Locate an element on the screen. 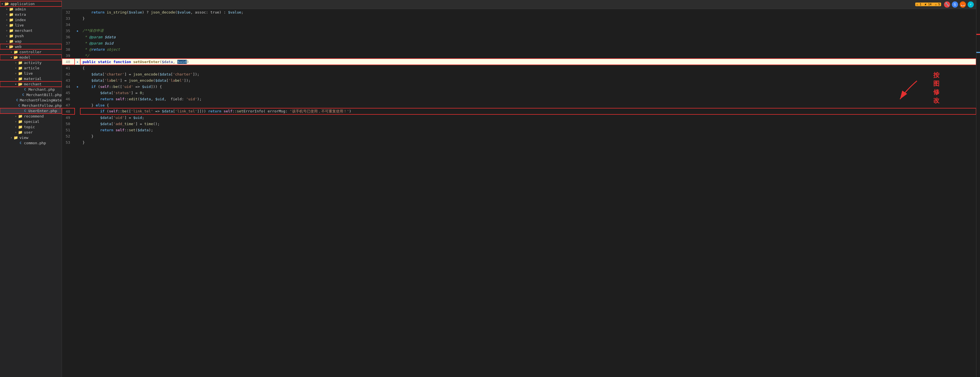  folder-icon-application: 📂 is located at coordinates (7, 4).